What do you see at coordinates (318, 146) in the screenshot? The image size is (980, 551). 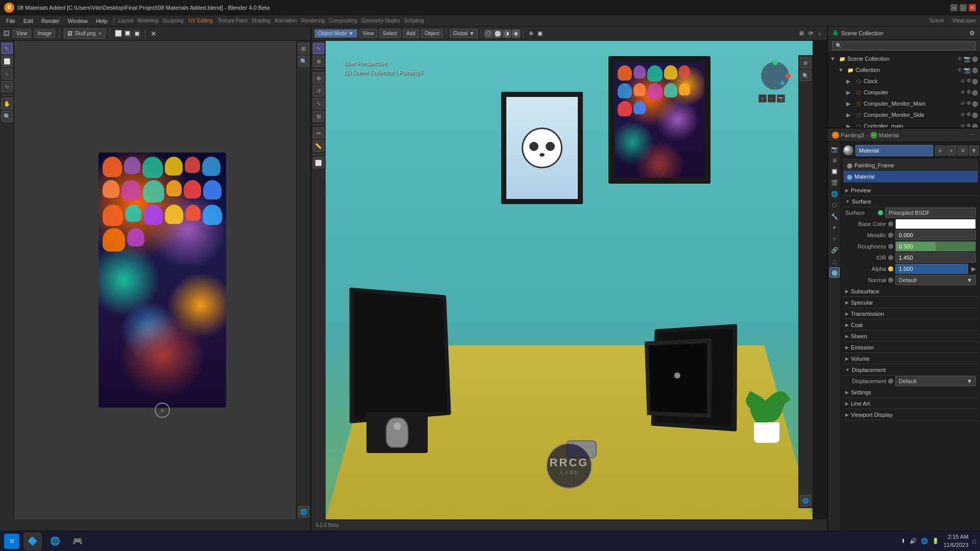 I see `tool-measure: 📏` at bounding box center [318, 146].